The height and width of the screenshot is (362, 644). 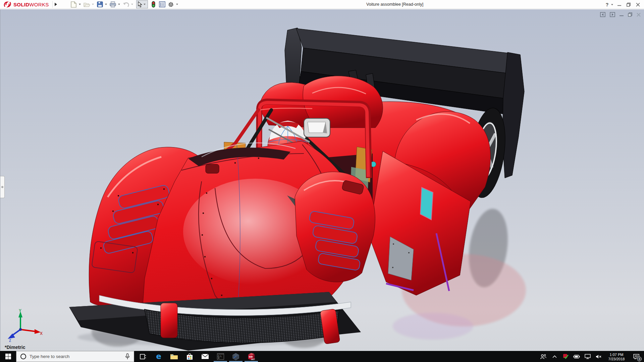 What do you see at coordinates (395, 5) in the screenshot?
I see `window-title: Voiture assomblee [Read-only]` at bounding box center [395, 5].